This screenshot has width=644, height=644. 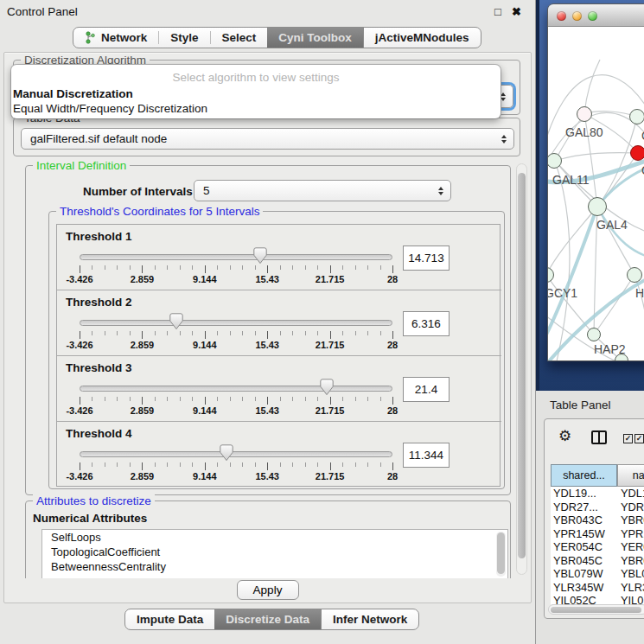 What do you see at coordinates (594, 335) in the screenshot?
I see `network-node-hap2` at bounding box center [594, 335].